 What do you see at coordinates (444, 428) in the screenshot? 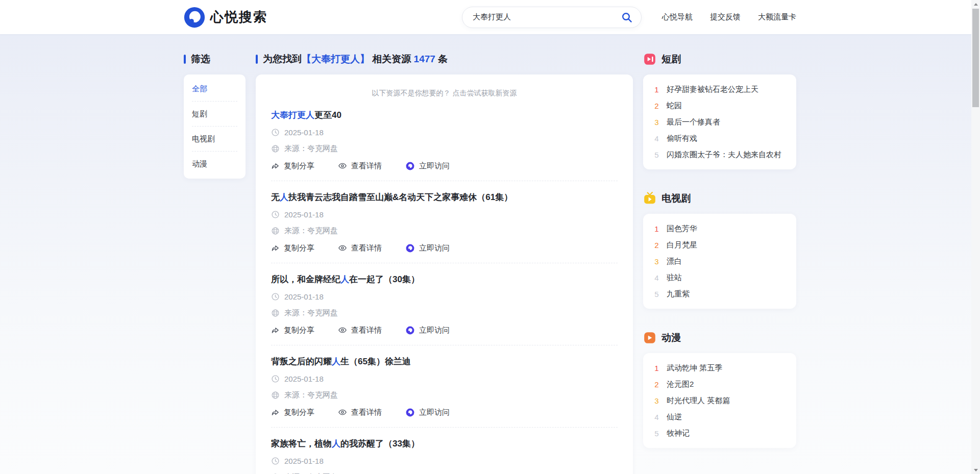
I see `result-separator` at bounding box center [444, 428].